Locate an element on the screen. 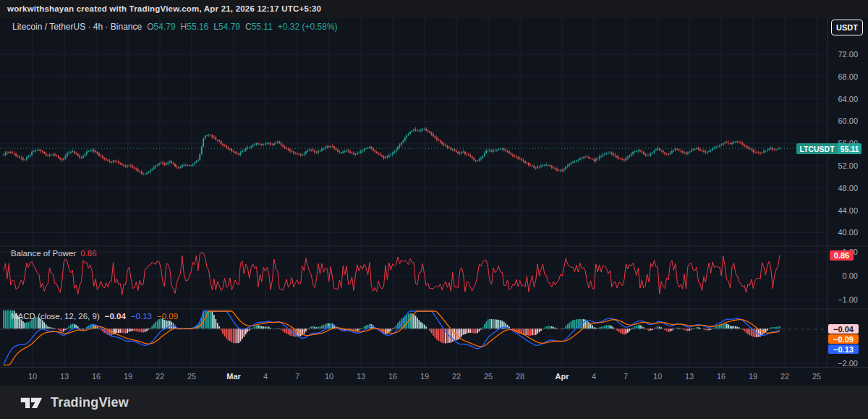  price-tick: 44.00 is located at coordinates (848, 211).